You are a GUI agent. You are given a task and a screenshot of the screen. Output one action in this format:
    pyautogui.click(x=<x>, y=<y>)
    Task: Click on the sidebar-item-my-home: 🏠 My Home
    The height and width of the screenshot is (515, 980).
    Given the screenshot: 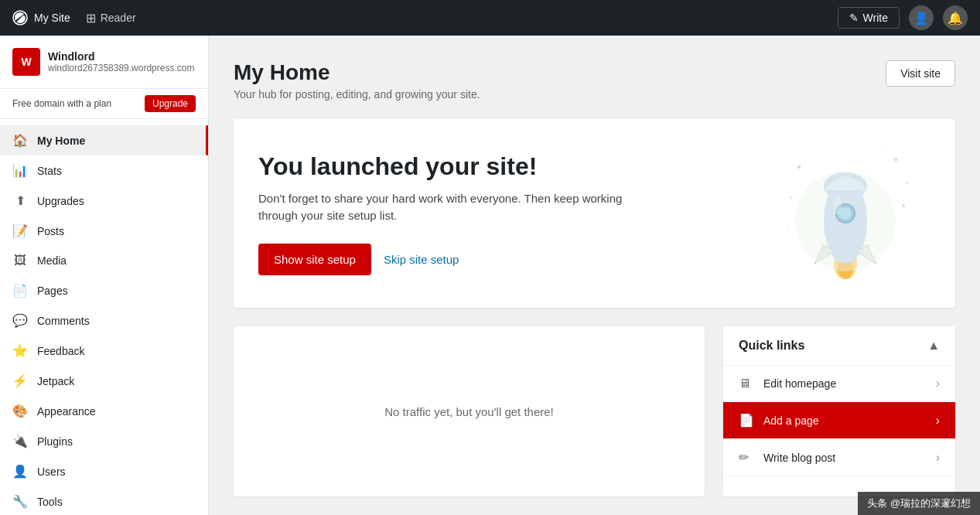 What is the action you would take?
    pyautogui.click(x=104, y=141)
    